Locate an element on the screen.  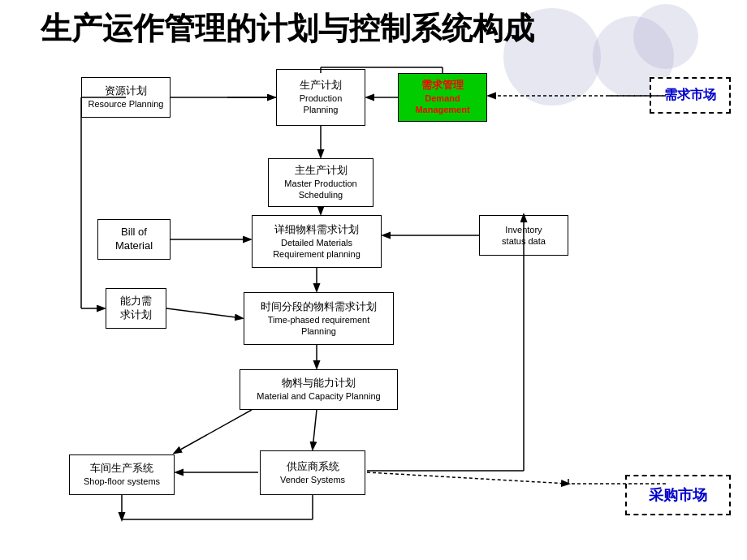
material-capacity-box: 物料与能力计划 Material and Capacity Planning is located at coordinates (318, 390).